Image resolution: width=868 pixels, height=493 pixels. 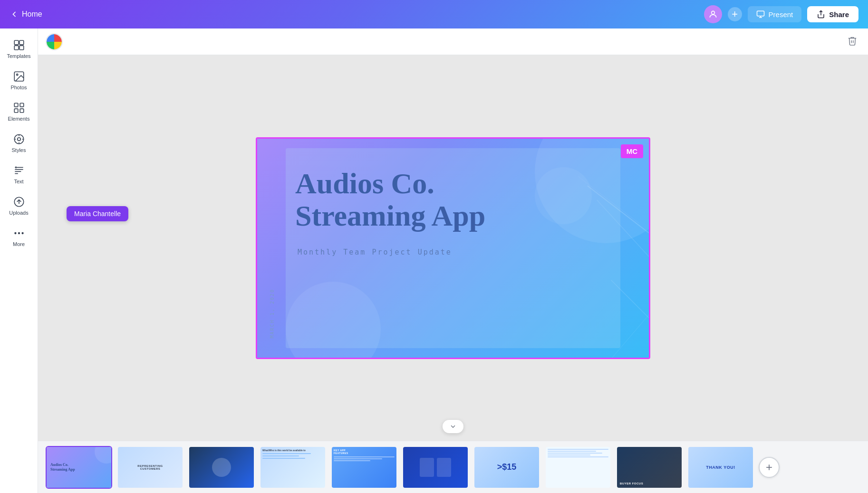 What do you see at coordinates (19, 244) in the screenshot?
I see `more-label: More` at bounding box center [19, 244].